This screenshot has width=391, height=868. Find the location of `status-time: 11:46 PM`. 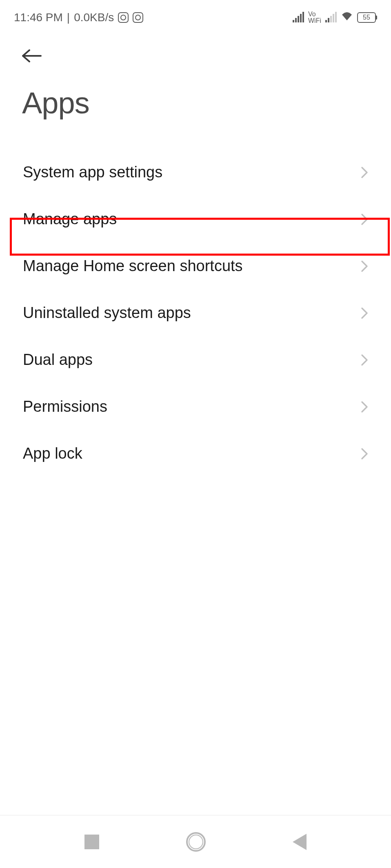

status-time: 11:46 PM is located at coordinates (38, 18).